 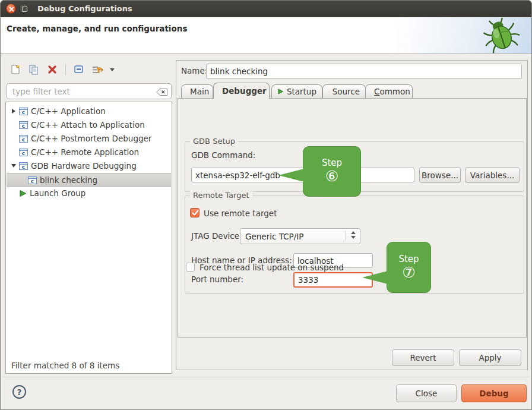 What do you see at coordinates (344, 92) in the screenshot?
I see `tab-source: Source` at bounding box center [344, 92].